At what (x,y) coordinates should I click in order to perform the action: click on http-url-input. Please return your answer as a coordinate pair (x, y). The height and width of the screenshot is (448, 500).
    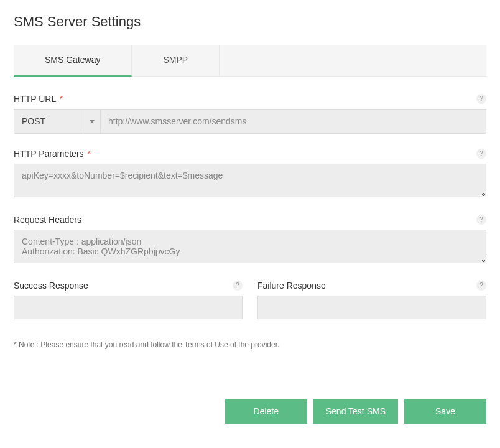
    Looking at the image, I should click on (294, 121).